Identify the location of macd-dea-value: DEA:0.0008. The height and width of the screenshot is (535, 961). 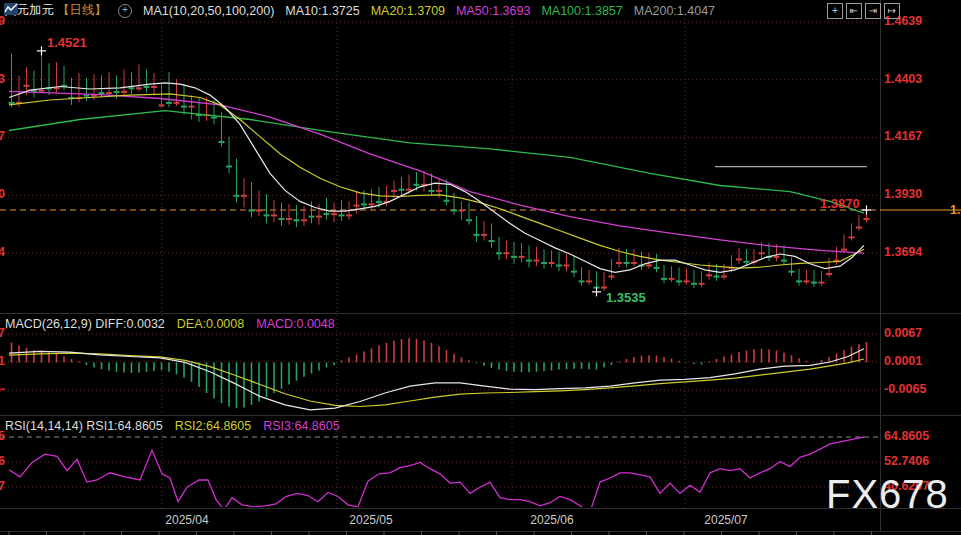
(210, 324).